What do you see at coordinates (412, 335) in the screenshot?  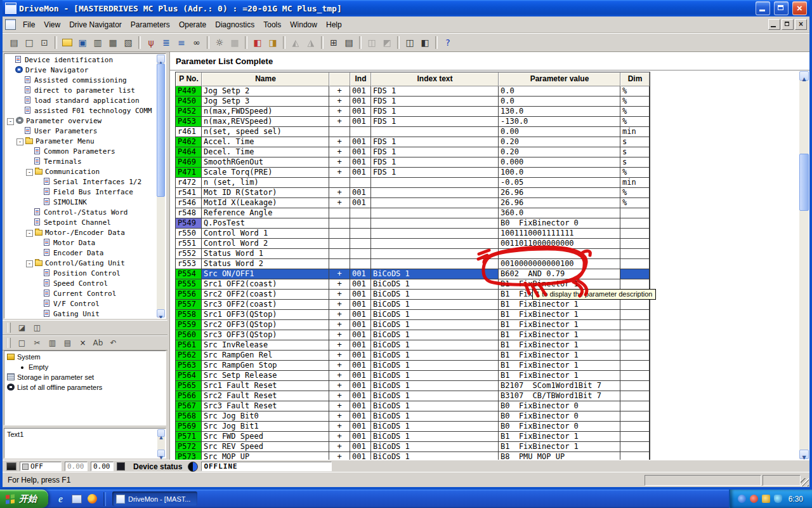 I see `table-row: P560Src3 OFF3(QStop)+001BiCoDS 1B1 FixBi…` at bounding box center [412, 335].